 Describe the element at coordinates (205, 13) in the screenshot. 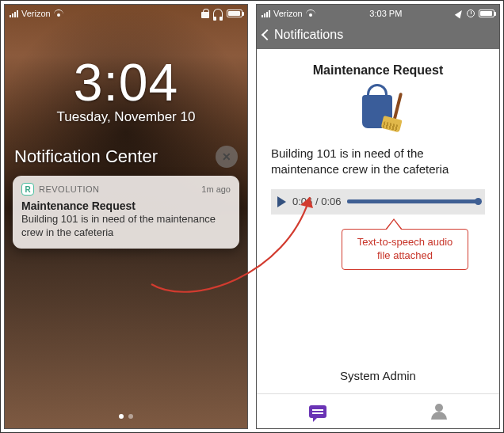

I see `lock-icon` at that location.